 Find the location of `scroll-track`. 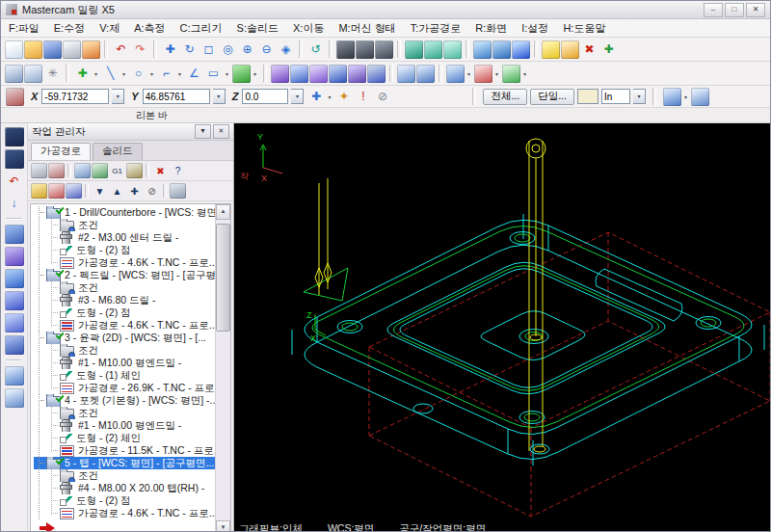

scroll-track is located at coordinates (224, 370).